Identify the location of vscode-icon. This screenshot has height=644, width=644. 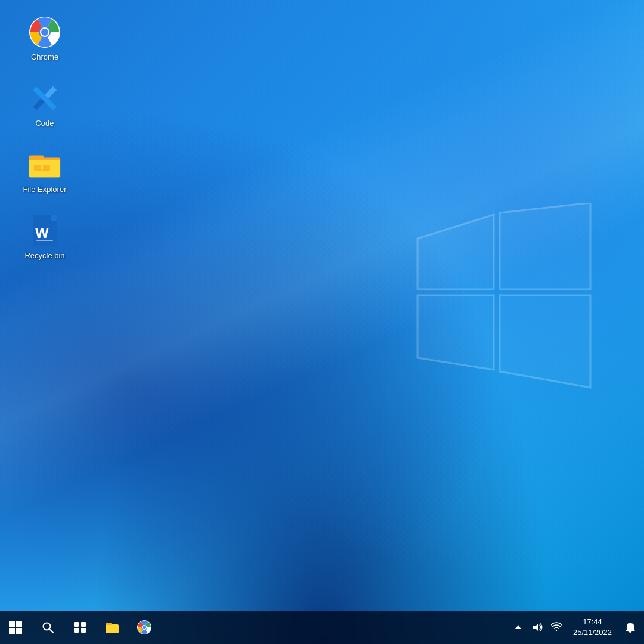
(45, 98).